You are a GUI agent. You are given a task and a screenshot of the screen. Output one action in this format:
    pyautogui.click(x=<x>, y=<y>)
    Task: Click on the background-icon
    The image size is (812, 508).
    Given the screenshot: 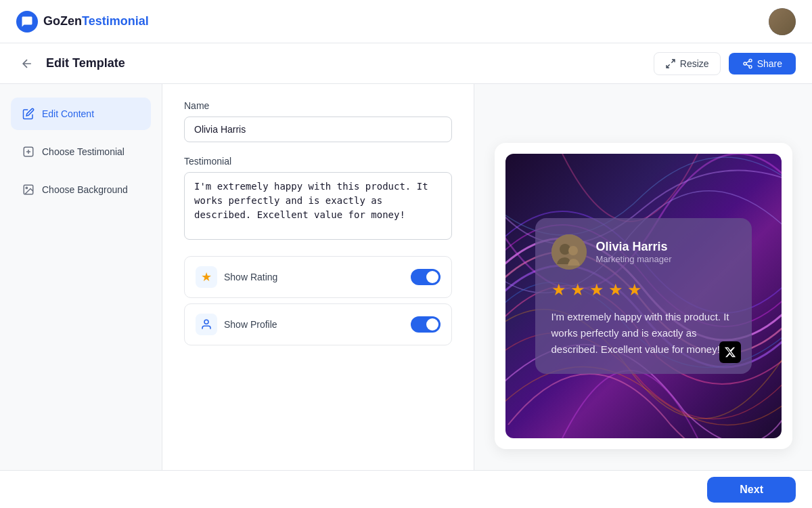 What is the action you would take?
    pyautogui.click(x=28, y=190)
    